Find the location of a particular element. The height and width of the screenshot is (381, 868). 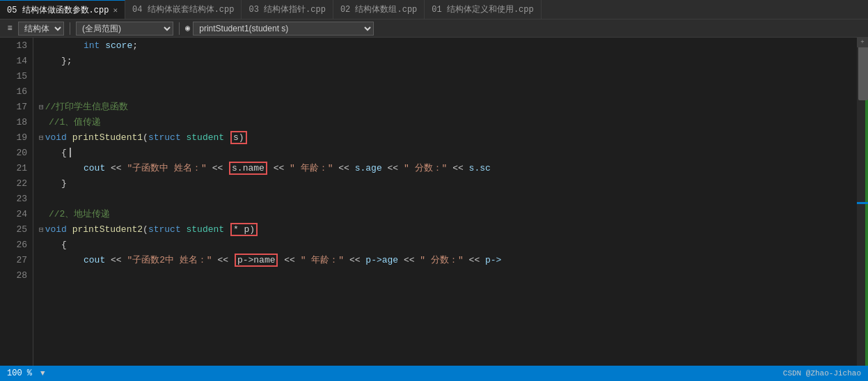

ln-13: 13 is located at coordinates (17, 45).